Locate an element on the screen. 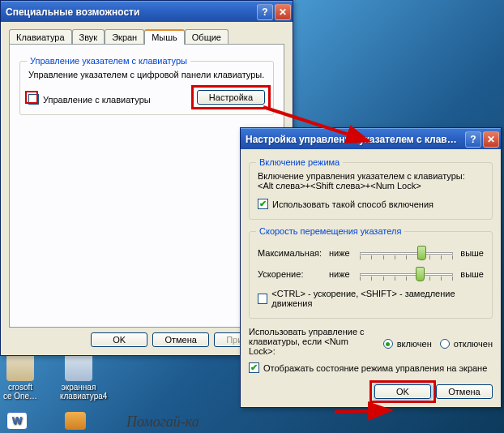 This screenshot has height=433, width=504. max-speed-label: Максимальная: is located at coordinates (291, 253).